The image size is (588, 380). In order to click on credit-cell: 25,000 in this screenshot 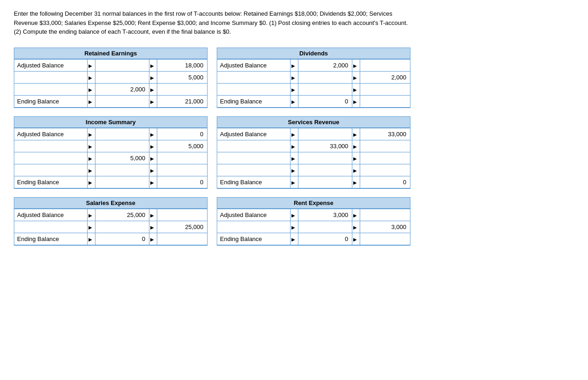, I will do `click(182, 227)`.